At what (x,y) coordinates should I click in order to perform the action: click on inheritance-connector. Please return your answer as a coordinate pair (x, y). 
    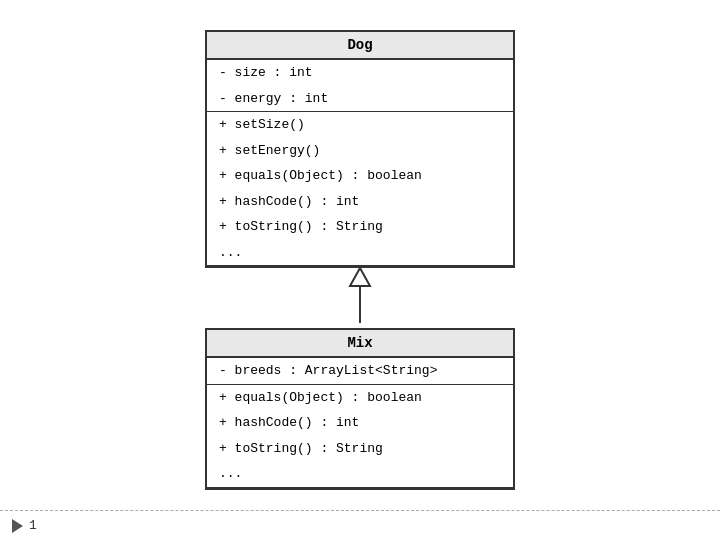
    Looking at the image, I should click on (360, 298).